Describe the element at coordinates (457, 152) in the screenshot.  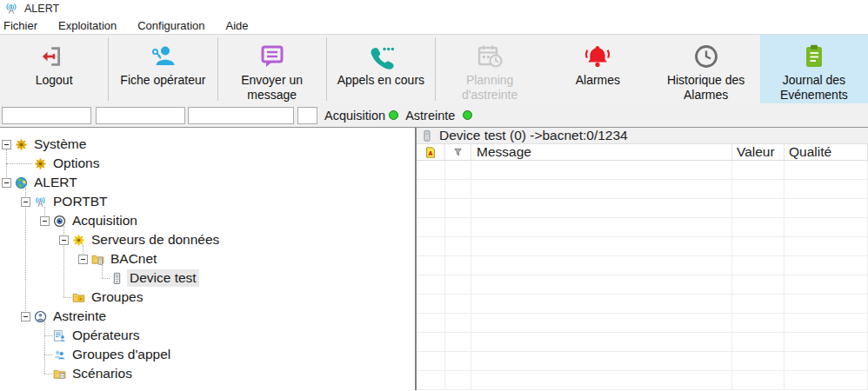
I see `filter-icon` at that location.